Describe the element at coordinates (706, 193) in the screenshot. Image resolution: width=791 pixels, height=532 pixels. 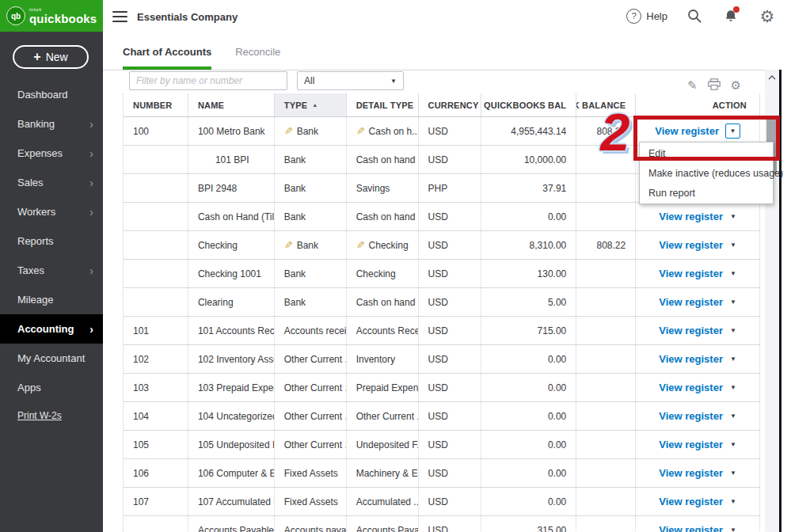
I see `action-menu-item-run: Run report` at that location.